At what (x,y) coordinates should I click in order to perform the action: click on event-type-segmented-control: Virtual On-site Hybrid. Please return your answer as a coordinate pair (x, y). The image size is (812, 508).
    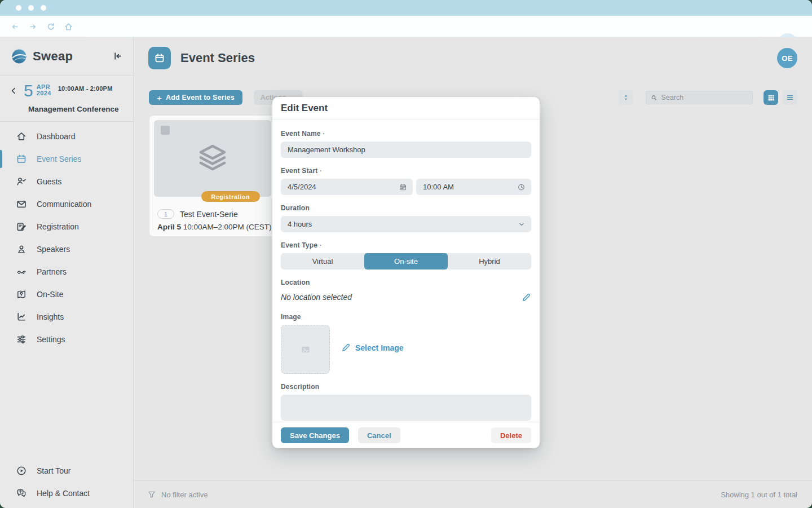
    Looking at the image, I should click on (406, 262).